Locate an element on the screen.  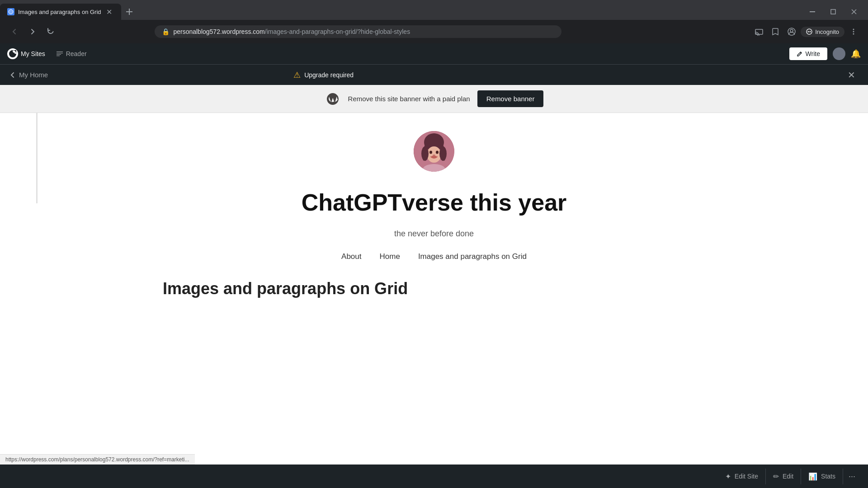
nav-home-link: Home is located at coordinates (390, 257).